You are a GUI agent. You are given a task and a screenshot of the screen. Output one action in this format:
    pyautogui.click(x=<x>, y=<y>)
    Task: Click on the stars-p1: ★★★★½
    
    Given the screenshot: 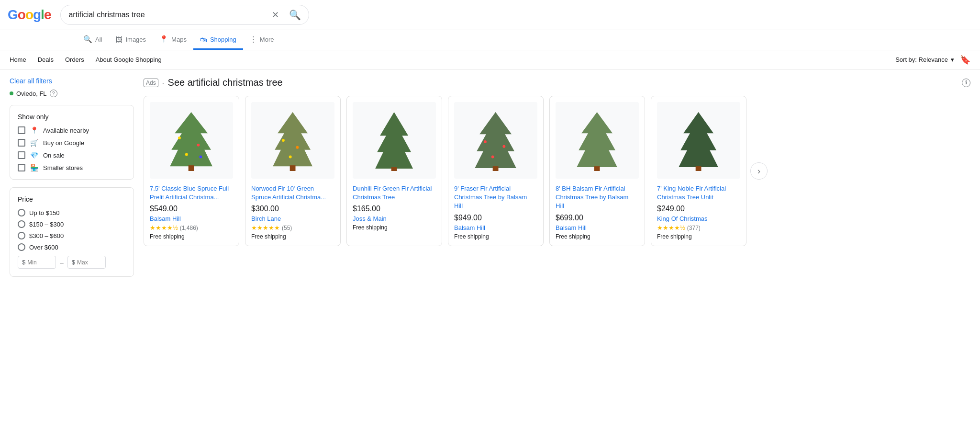 What is the action you would take?
    pyautogui.click(x=164, y=228)
    